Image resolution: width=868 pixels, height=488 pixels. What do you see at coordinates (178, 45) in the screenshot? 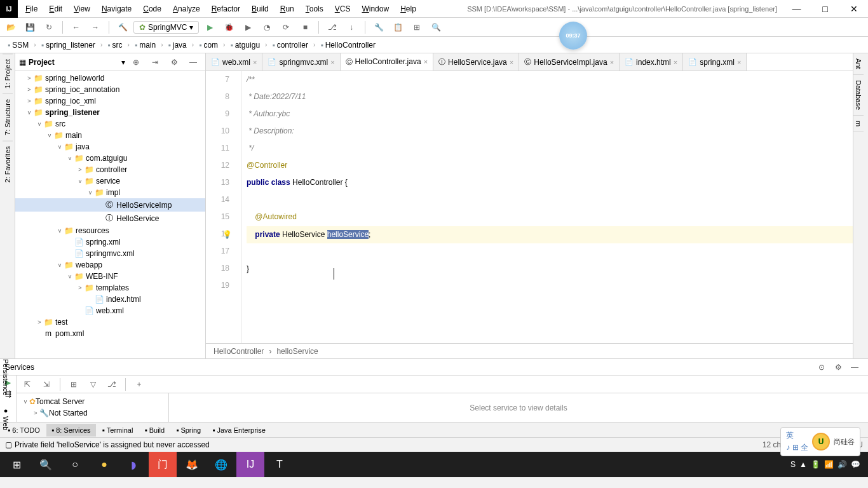
I see `nav-item: ▪ java` at bounding box center [178, 45].